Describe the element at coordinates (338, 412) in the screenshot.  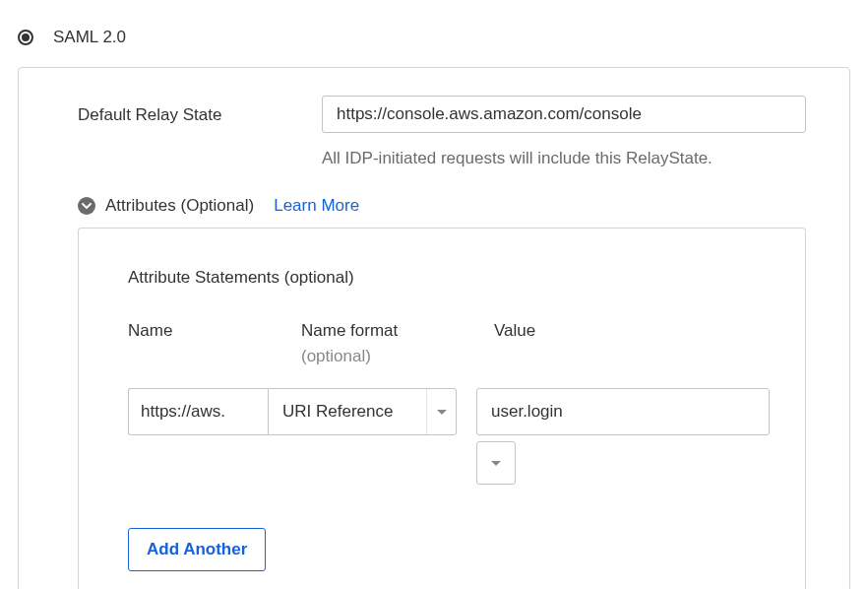
I see `attr-format-value: URI Reference` at that location.